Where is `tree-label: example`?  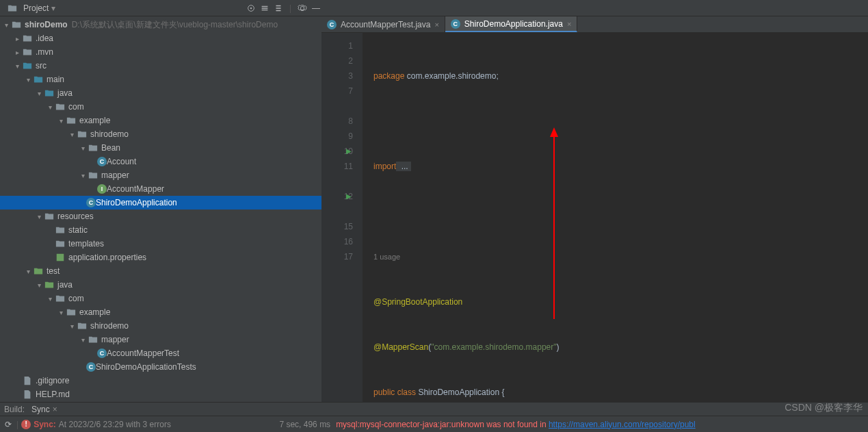 tree-label: example is located at coordinates (94, 120).